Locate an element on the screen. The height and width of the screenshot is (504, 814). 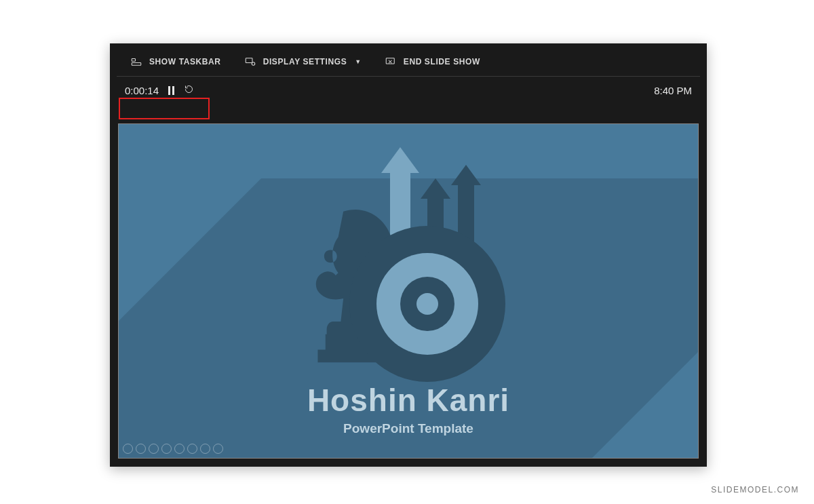
end-slide-show-button: END SLIDE SHOW is located at coordinates (433, 62).